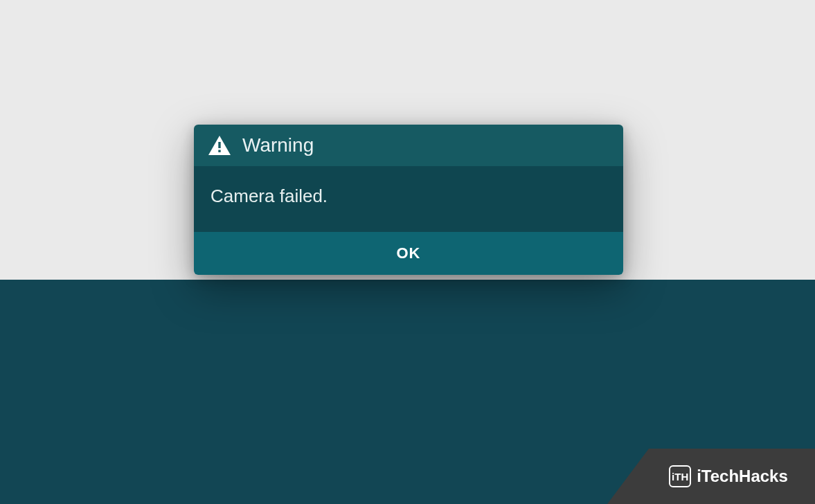 This screenshot has height=504, width=815. I want to click on dialog-message: Camera failed., so click(409, 197).